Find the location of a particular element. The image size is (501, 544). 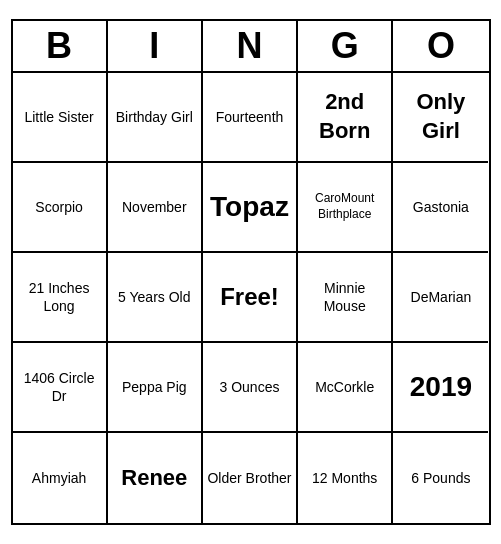

bingo-cell: Older Brother is located at coordinates (250, 478).